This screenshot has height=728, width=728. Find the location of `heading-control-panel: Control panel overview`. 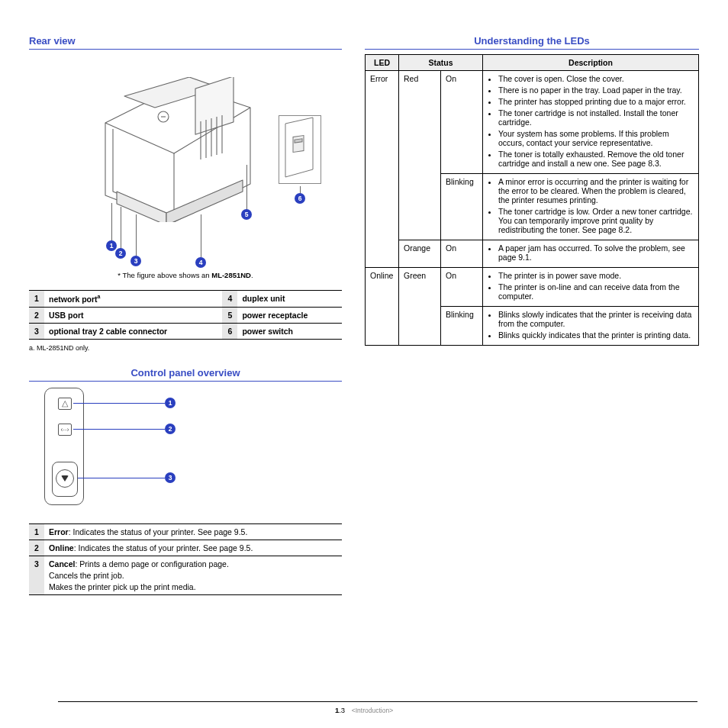

heading-control-panel: Control panel overview is located at coordinates (185, 374).